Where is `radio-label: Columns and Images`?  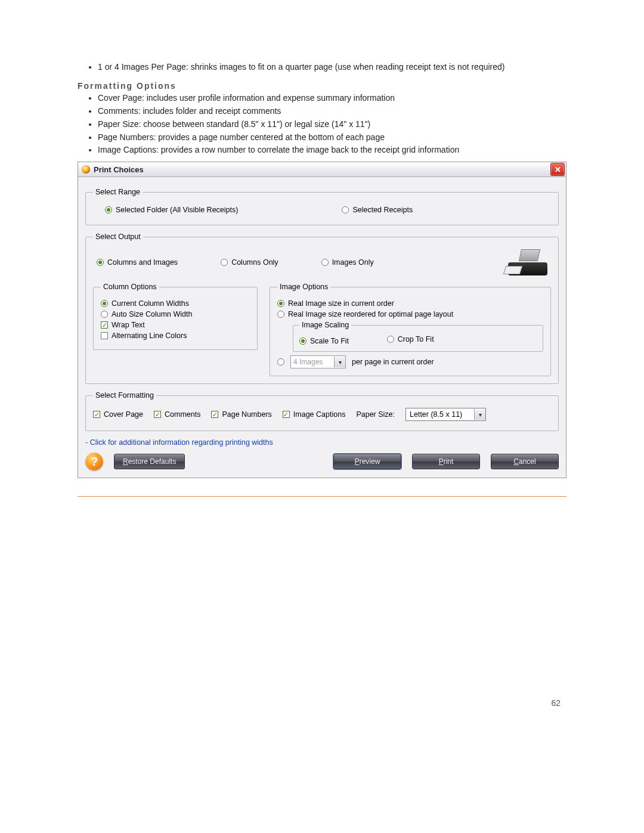
radio-label: Columns and Images is located at coordinates (143, 262).